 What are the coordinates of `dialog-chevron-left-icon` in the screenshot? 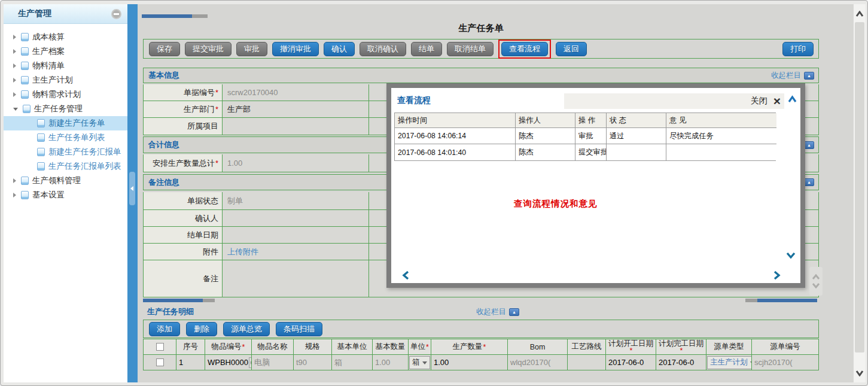 It's located at (406, 276).